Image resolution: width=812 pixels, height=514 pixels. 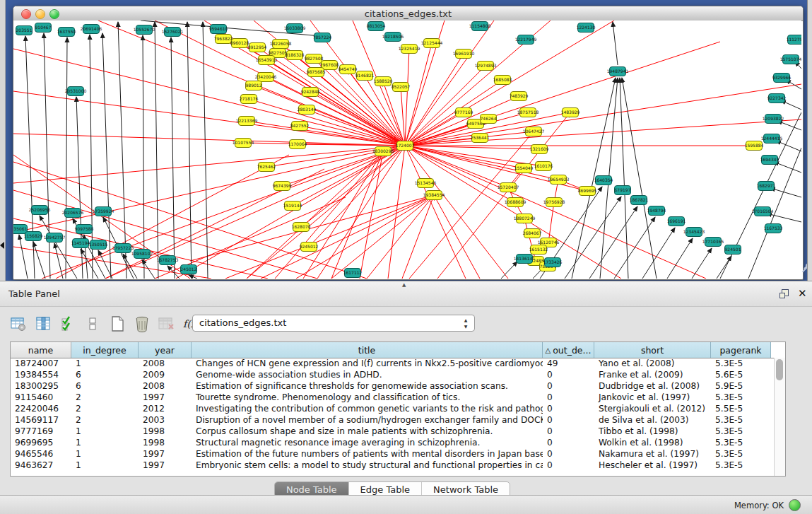 What do you see at coordinates (165, 443) in the screenshot?
I see `table-cell: 1998` at bounding box center [165, 443].